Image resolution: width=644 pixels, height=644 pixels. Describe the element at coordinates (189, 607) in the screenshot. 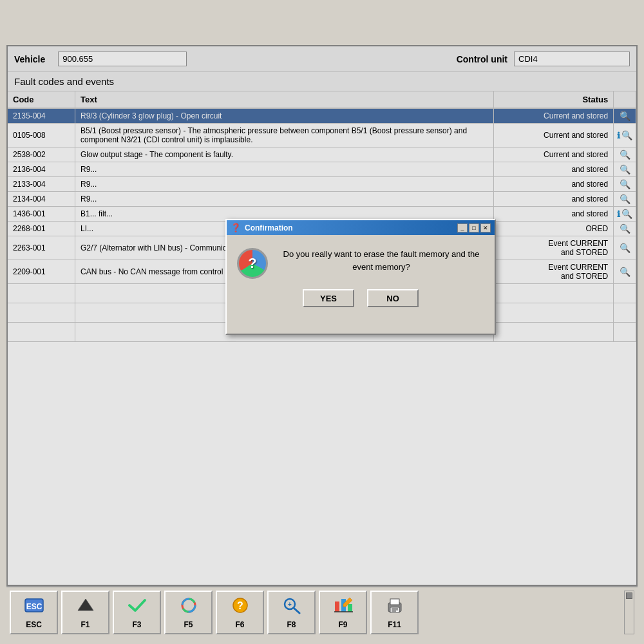

I see `rotate-icon` at that location.